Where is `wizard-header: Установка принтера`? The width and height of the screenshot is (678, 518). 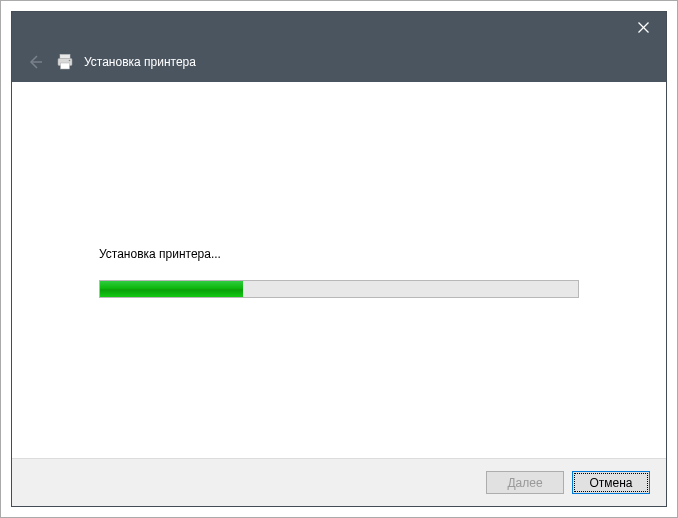
wizard-header: Установка принтера is located at coordinates (339, 62).